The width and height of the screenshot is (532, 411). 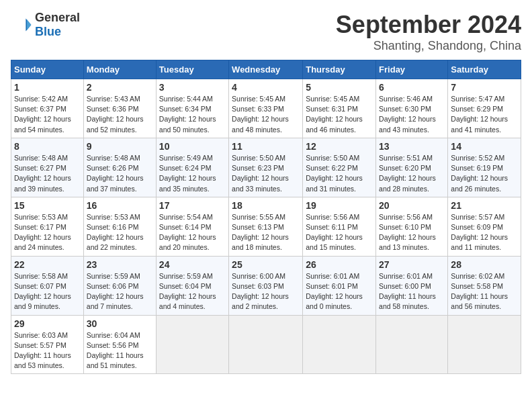 What do you see at coordinates (485, 226) in the screenshot?
I see `day-cell: 21Sunrise: 5:57 AM Sunset: 6:09 PM Dayli…` at bounding box center [485, 226].